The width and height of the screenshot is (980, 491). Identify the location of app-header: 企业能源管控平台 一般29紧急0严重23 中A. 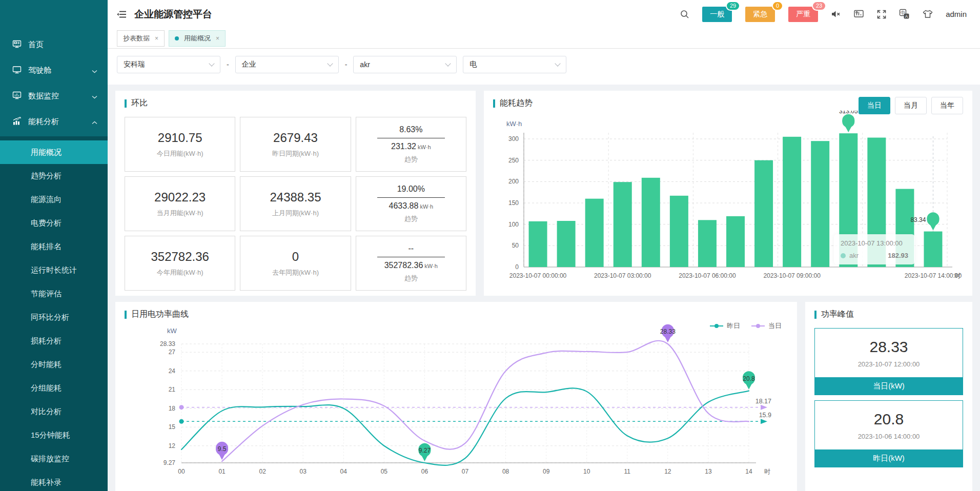
(544, 14).